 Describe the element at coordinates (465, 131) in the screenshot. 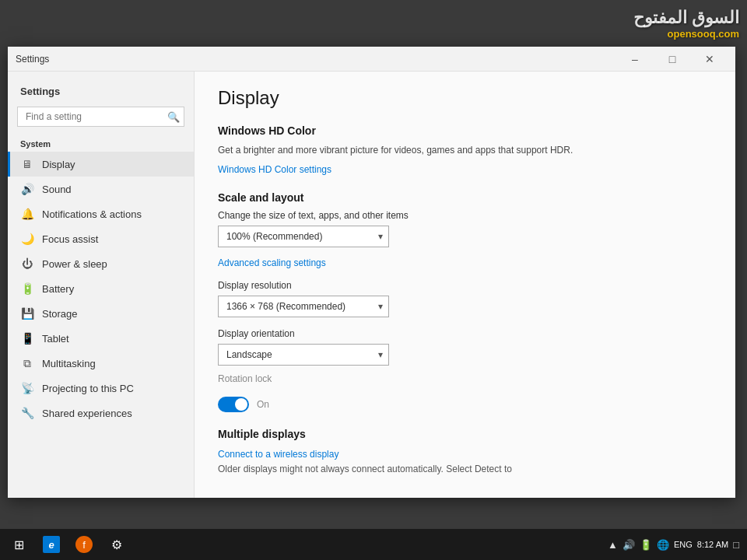

I see `hd-color-title: Windows HD Color` at that location.